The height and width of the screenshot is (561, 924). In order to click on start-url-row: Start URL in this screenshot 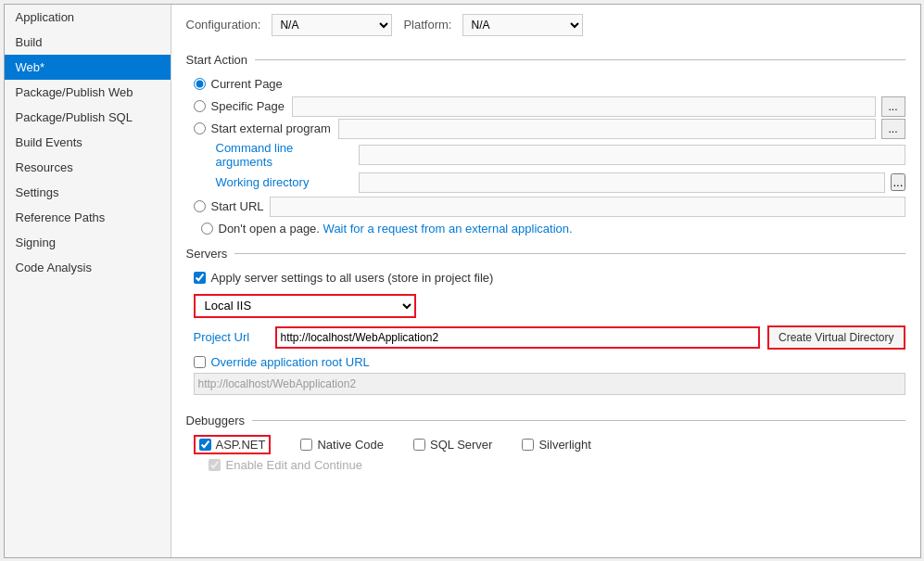, I will do `click(550, 207)`.